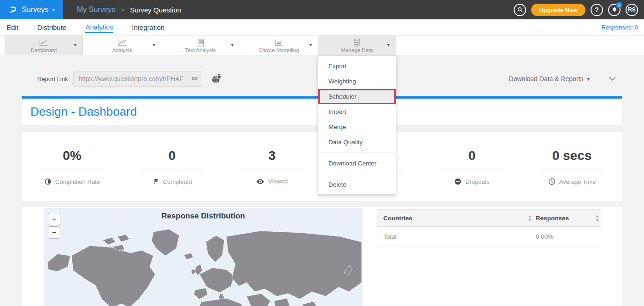 The image size is (644, 306). I want to click on notifications-button: 1, so click(615, 10).